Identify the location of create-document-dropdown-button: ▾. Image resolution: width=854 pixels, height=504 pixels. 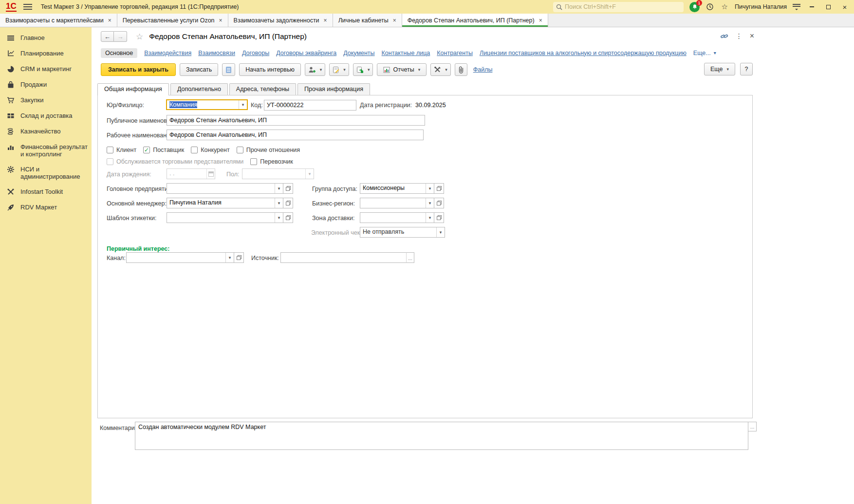
(339, 70).